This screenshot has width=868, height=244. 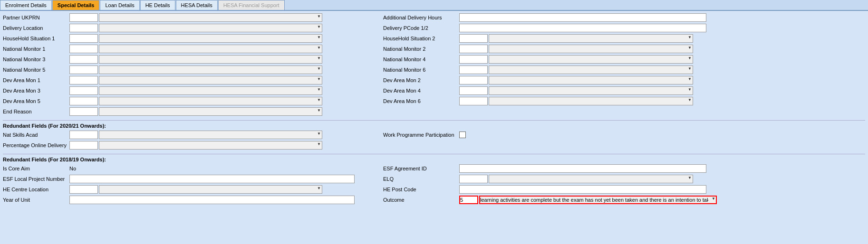 I want to click on nat-skills-acad-group, so click(x=196, y=135).